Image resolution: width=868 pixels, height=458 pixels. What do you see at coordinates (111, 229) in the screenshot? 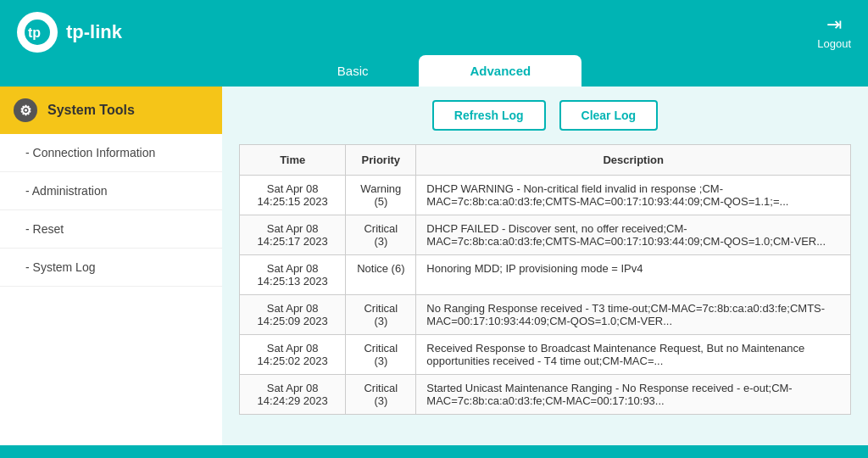
I see `sidebar-item-reset: - Reset` at bounding box center [111, 229].